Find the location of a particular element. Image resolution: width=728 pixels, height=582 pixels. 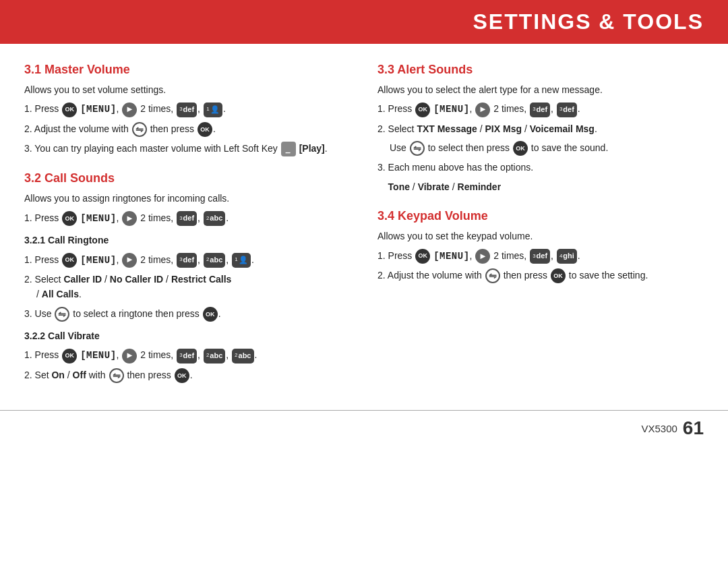

ok-34: OK is located at coordinates (558, 276).